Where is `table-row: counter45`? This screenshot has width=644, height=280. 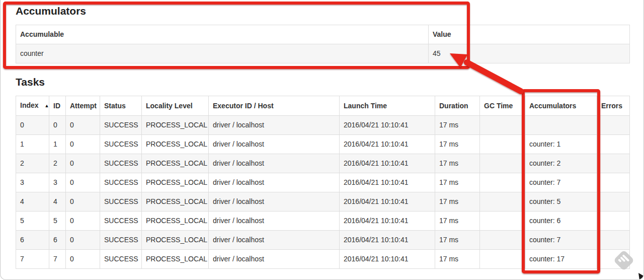 table-row: counter45 is located at coordinates (323, 54).